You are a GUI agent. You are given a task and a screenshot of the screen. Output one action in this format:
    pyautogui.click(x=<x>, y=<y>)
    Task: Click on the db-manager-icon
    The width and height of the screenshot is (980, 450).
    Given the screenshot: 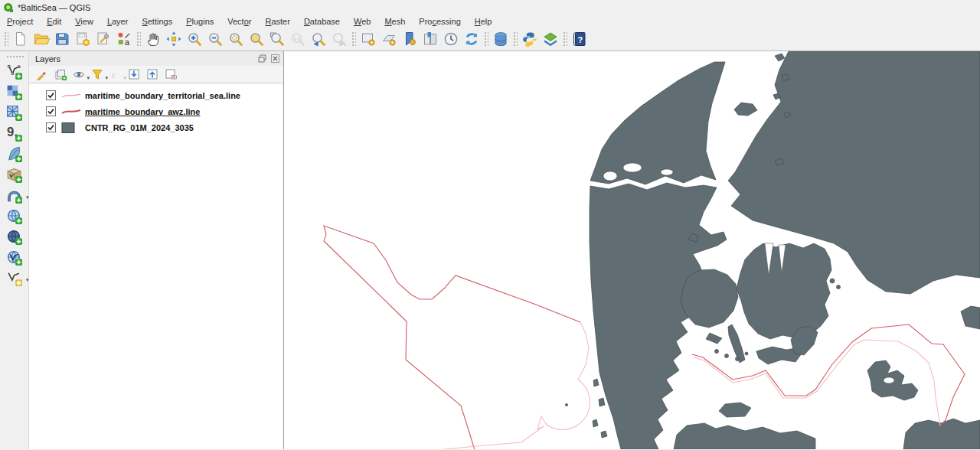 What is the action you would take?
    pyautogui.click(x=501, y=40)
    